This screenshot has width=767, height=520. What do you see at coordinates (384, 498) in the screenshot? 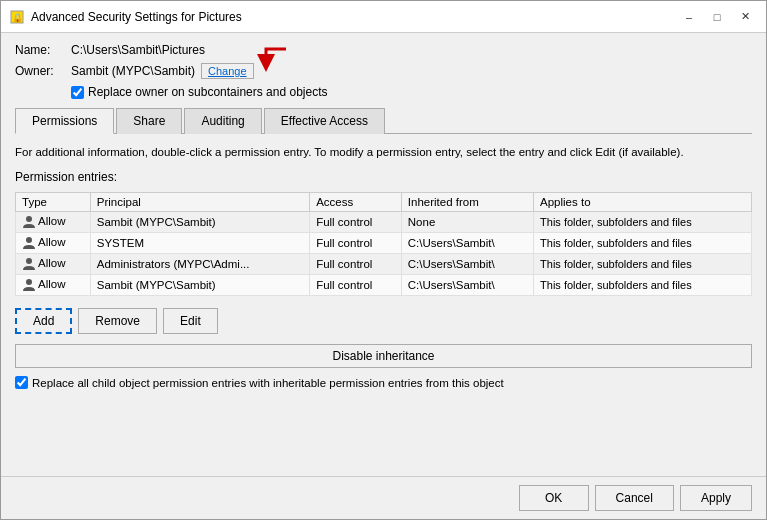
I see `footer: OK Cancel Apply` at bounding box center [384, 498].